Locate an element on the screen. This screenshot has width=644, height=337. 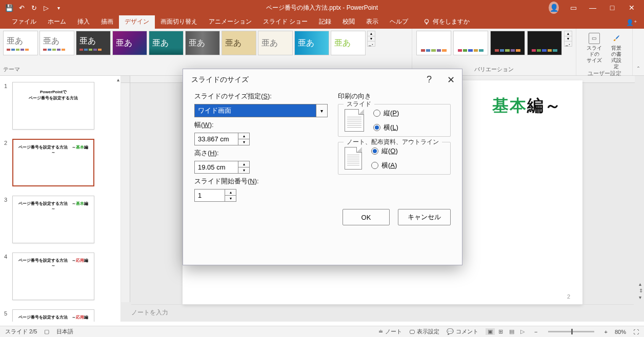
tab-animations: アニメーション is located at coordinates (230, 22).